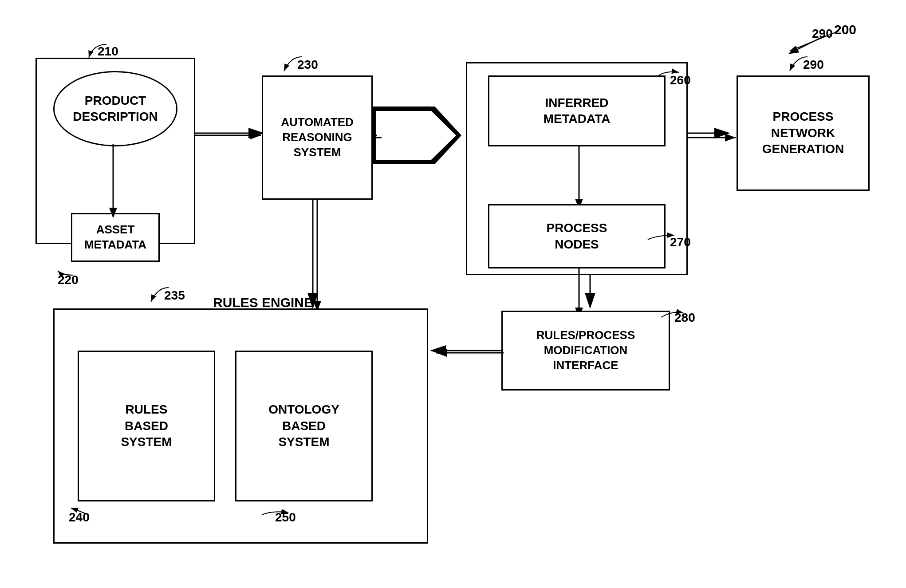 This screenshot has width=906, height=588. Describe the element at coordinates (115, 109) in the screenshot. I see `oval-product-description: PRODUCT DESCRIPTION` at that location.